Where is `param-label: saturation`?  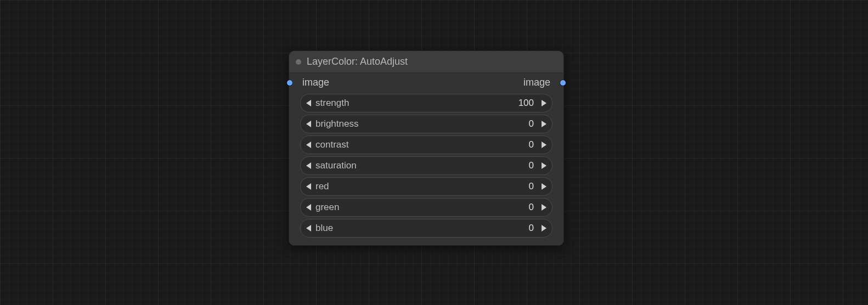
param-label: saturation is located at coordinates (414, 166).